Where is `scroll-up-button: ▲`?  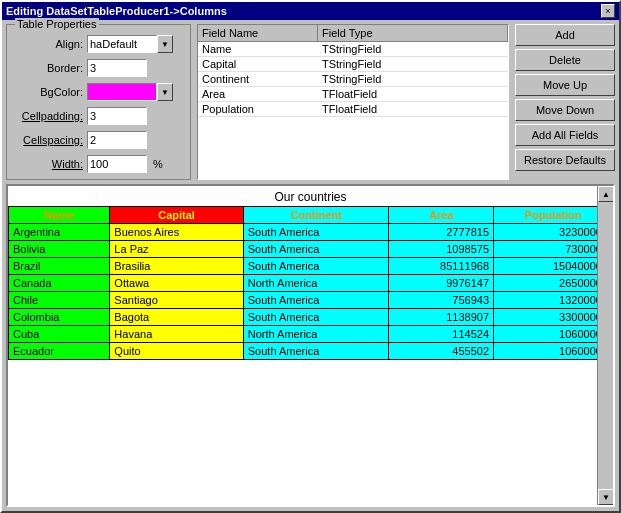 scroll-up-button: ▲ is located at coordinates (606, 194).